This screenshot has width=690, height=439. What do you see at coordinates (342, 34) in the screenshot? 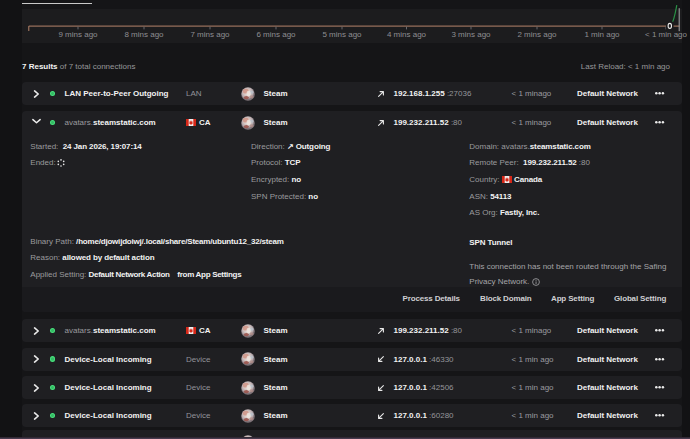
I see `svg-text: 5 mins ago` at bounding box center [342, 34].